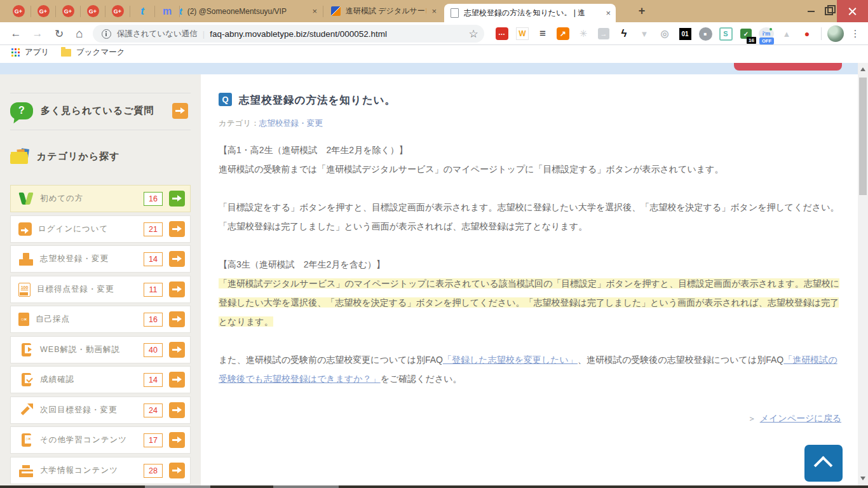 The height and width of the screenshot is (488, 868). Describe the element at coordinates (705, 34) in the screenshot. I see `extension-line: ■` at that location.